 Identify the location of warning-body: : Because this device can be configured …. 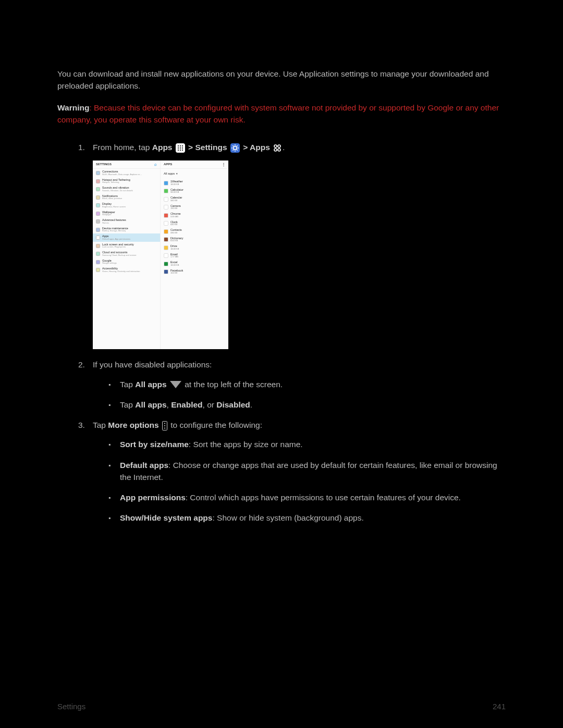
(278, 114).